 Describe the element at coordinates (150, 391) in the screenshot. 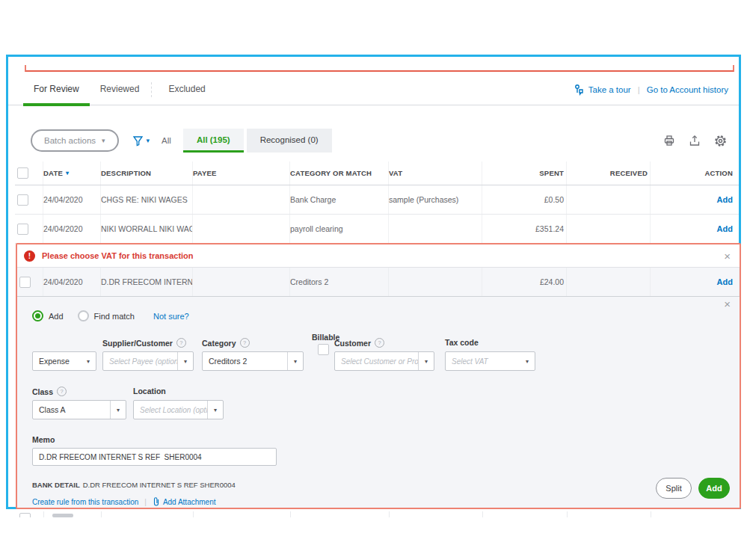

I see `location-label: Location` at that location.